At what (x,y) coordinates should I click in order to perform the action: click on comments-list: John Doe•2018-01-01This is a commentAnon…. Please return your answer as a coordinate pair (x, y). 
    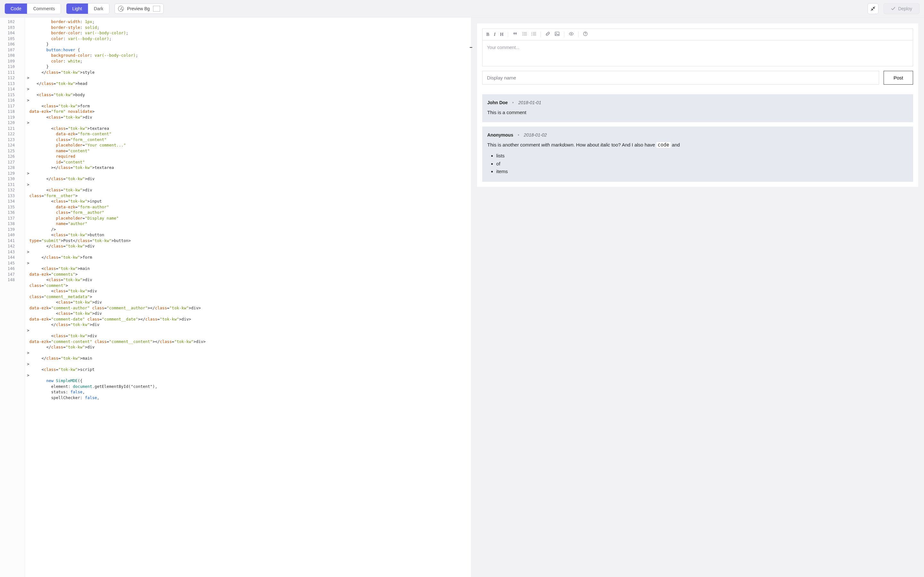
    Looking at the image, I should click on (698, 138).